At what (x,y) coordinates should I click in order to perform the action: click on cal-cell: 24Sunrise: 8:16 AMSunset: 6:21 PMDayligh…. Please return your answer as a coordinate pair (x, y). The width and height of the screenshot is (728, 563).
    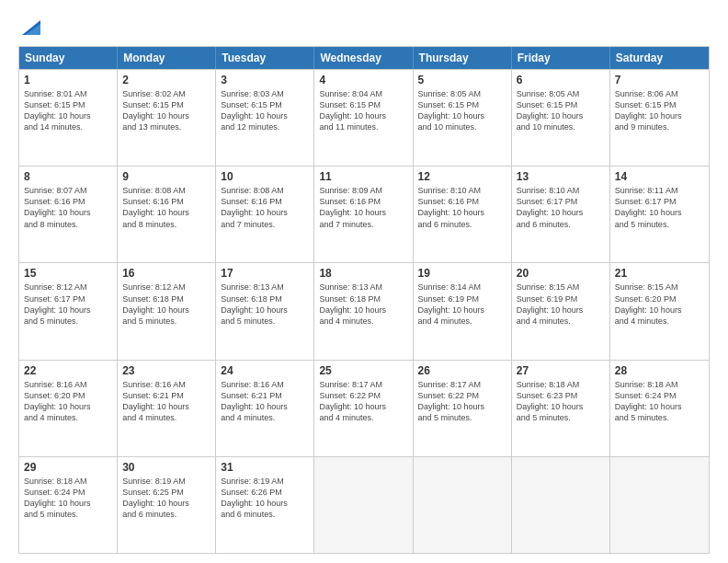
    Looking at the image, I should click on (265, 408).